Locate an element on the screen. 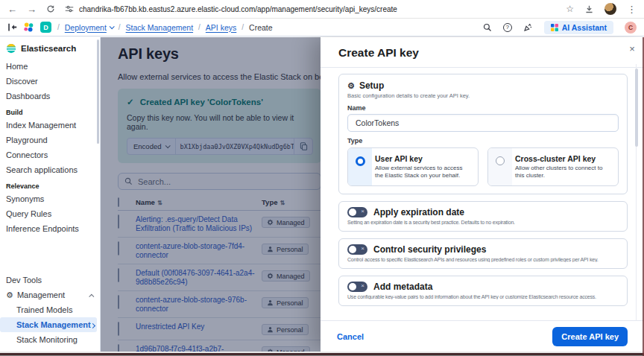 This screenshot has height=356, width=644. type-option-title: User API key is located at coordinates (423, 159).